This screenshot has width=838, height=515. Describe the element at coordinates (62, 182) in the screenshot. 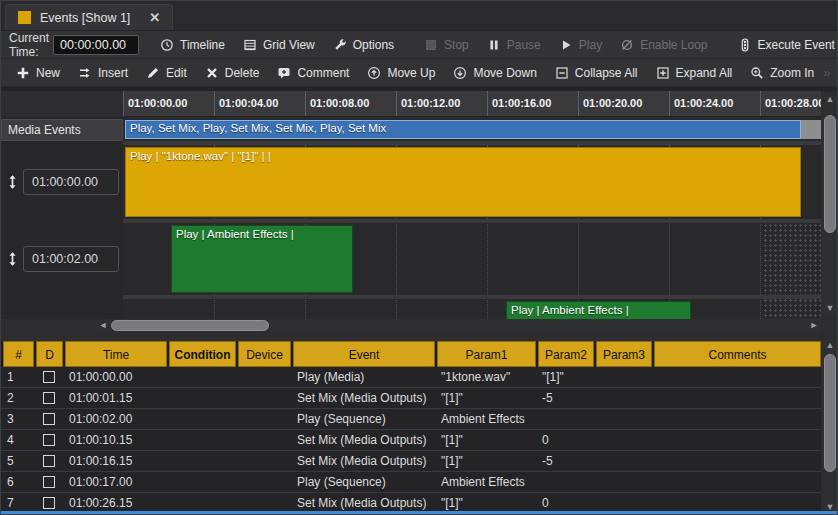

I see `track-label-1: 01:00:00.00` at that location.